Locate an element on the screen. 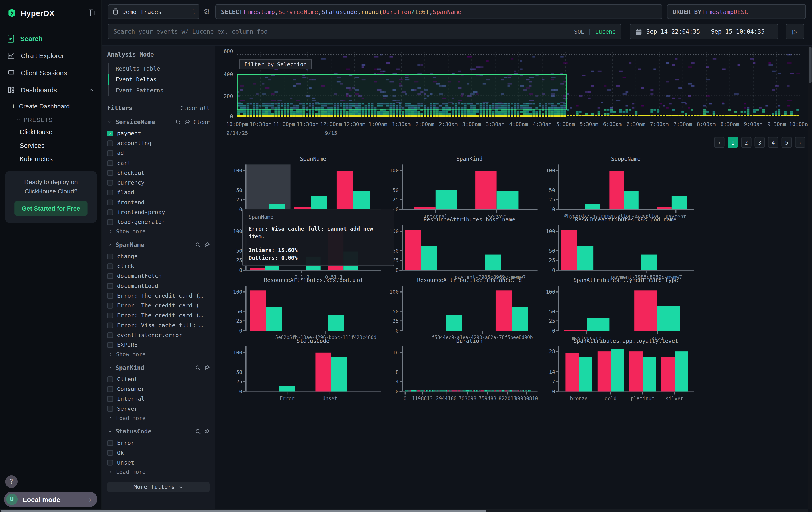 The width and height of the screenshot is (812, 512). filter-checkbox-row: change is located at coordinates (158, 256).